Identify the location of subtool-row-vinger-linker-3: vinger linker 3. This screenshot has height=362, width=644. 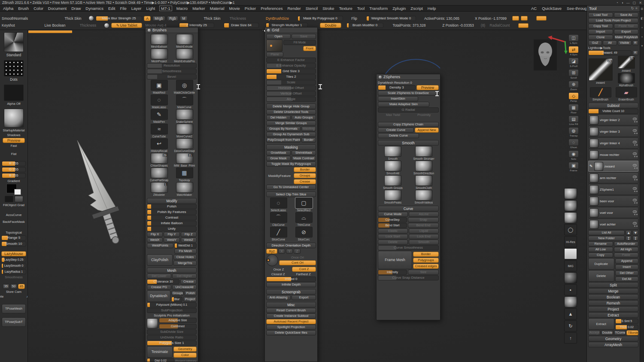
(613, 131).